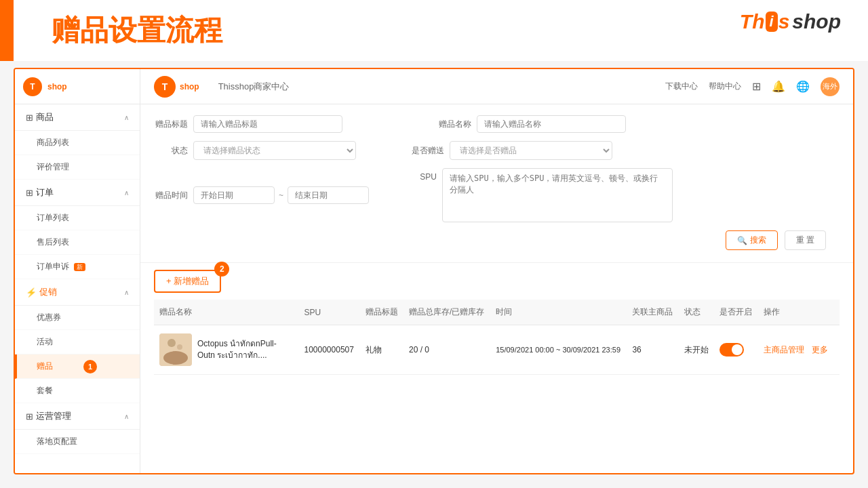  Describe the element at coordinates (753, 22) in the screenshot. I see `logo-this: Th` at that location.